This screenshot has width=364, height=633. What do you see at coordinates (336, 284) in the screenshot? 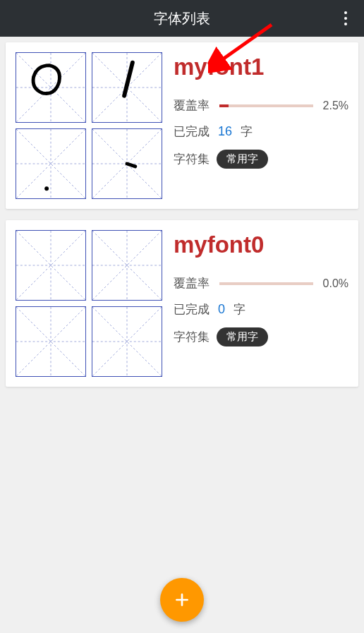
I see `coverage-percent: 0.0%` at bounding box center [336, 284].